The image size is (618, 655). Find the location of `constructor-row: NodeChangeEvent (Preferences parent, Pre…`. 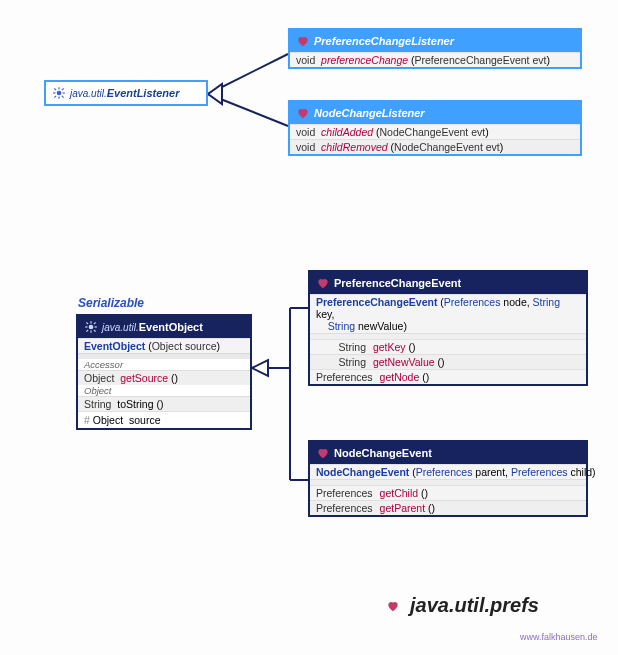

constructor-row: NodeChangeEvent (Preferences parent, Pre… is located at coordinates (448, 472).